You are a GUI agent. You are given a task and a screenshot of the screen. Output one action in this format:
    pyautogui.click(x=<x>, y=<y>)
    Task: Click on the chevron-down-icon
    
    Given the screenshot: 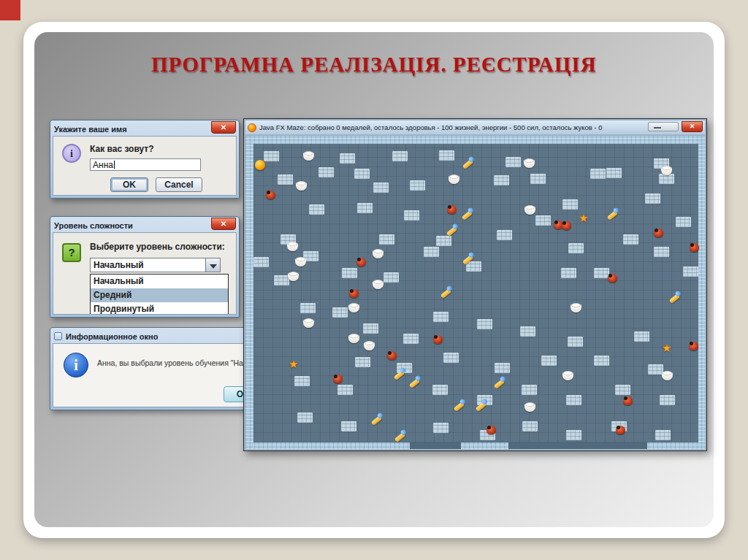 What is the action you would take?
    pyautogui.click(x=213, y=265)
    